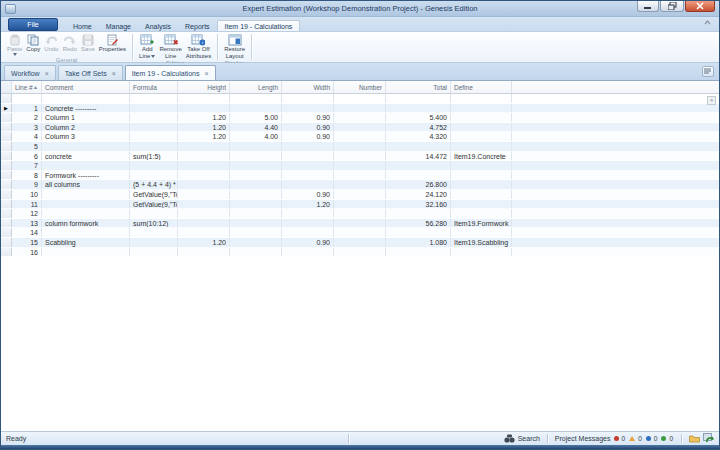 This screenshot has width=720, height=450. What do you see at coordinates (256, 136) in the screenshot?
I see `cell-length: 4.00` at bounding box center [256, 136].